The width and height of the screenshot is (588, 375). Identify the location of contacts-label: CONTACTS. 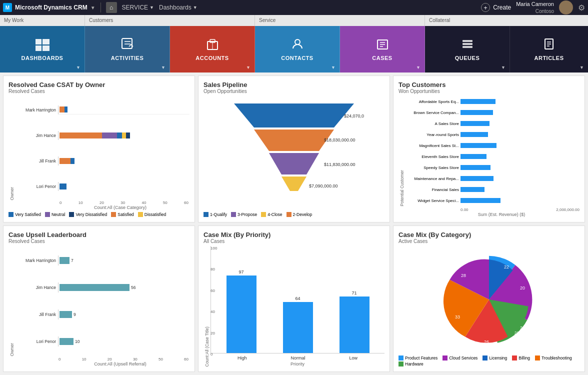
(297, 58).